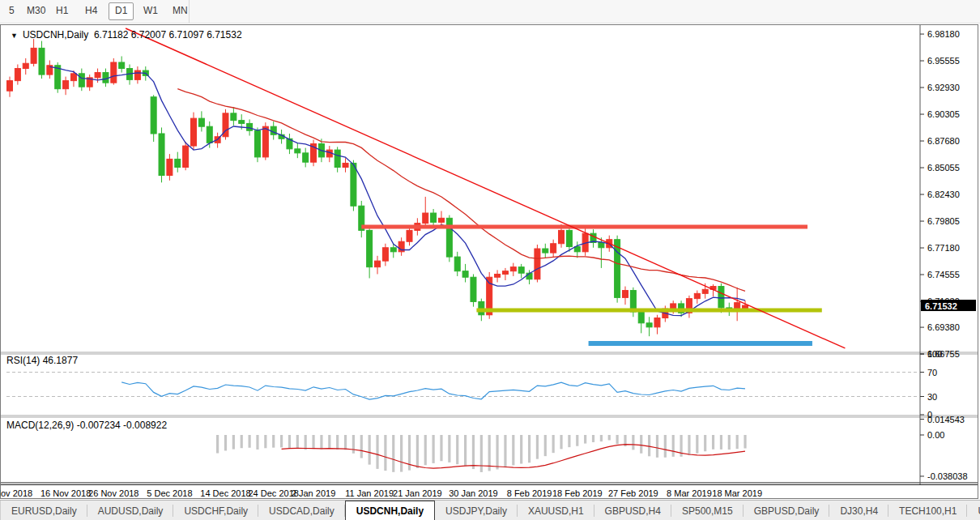 This screenshot has height=520, width=980. What do you see at coordinates (91, 11) in the screenshot?
I see `timeframe-button-h4: H4` at bounding box center [91, 11].